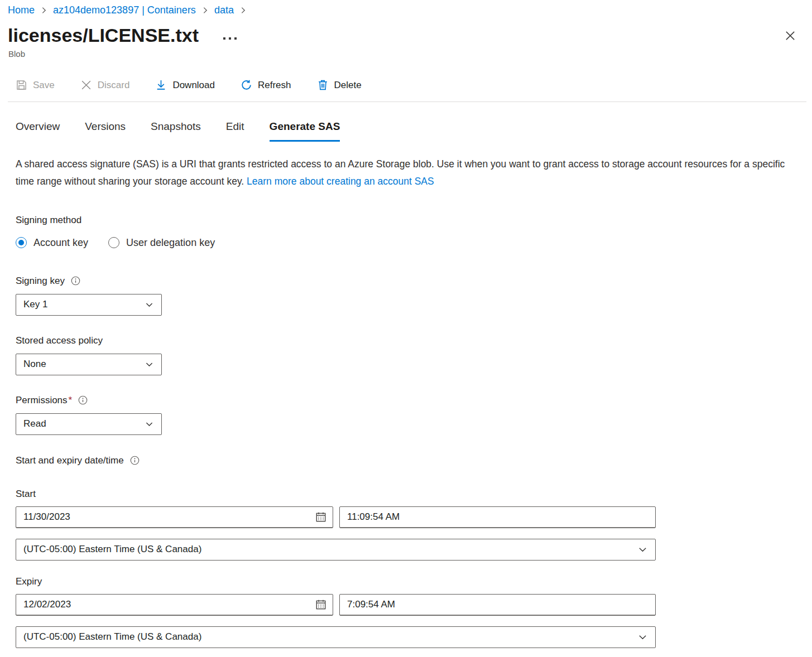 This screenshot has width=812, height=657. Describe the element at coordinates (348, 85) in the screenshot. I see `delete-button-label: Delete` at that location.